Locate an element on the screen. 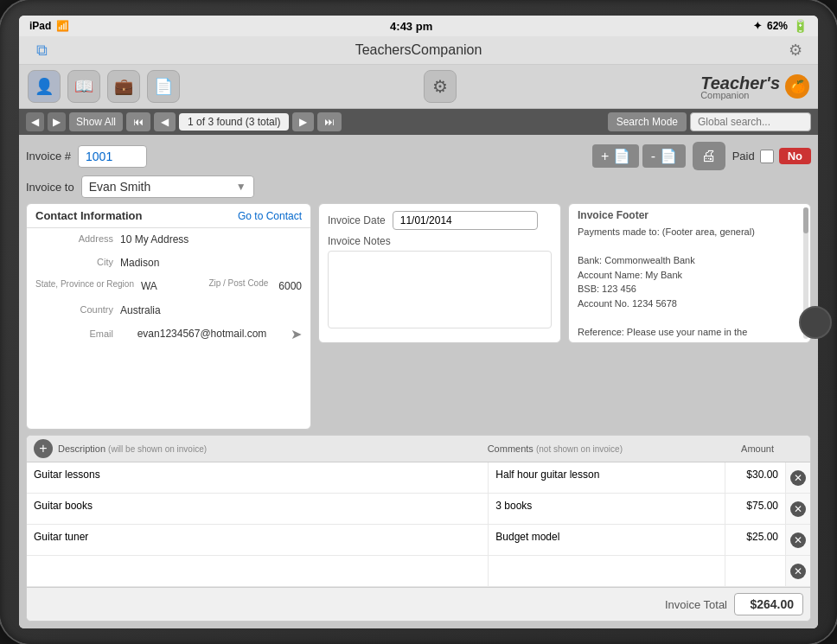 This screenshot has height=644, width=837. paid-section: Paid No is located at coordinates (771, 156).